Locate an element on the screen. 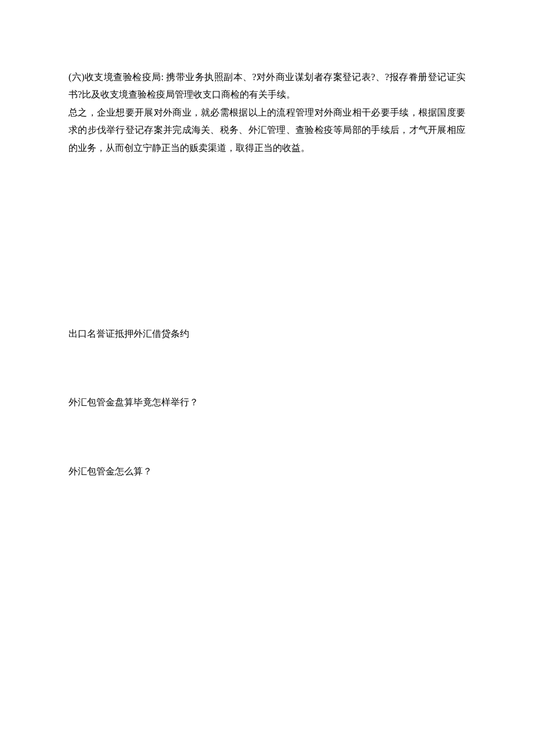  line-margin-calc-how: 外汇包管金盘算毕竟怎样举行？ is located at coordinates (267, 402).